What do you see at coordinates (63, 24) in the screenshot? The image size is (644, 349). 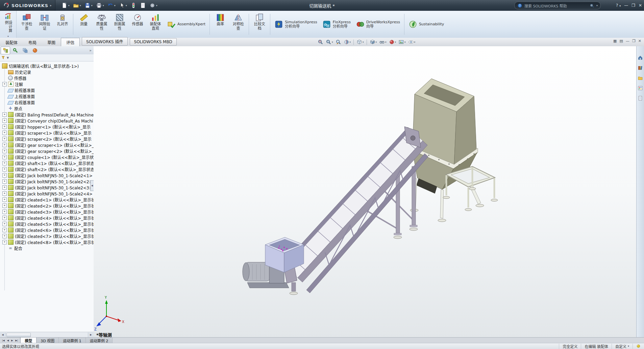 I see `hole-alignment-button: 孔对齐` at bounding box center [63, 24].